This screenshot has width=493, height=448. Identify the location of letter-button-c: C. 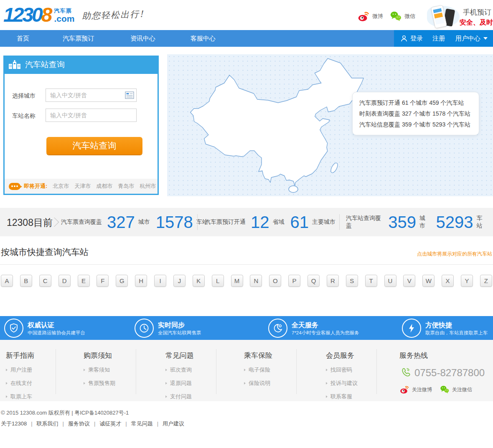
(45, 281).